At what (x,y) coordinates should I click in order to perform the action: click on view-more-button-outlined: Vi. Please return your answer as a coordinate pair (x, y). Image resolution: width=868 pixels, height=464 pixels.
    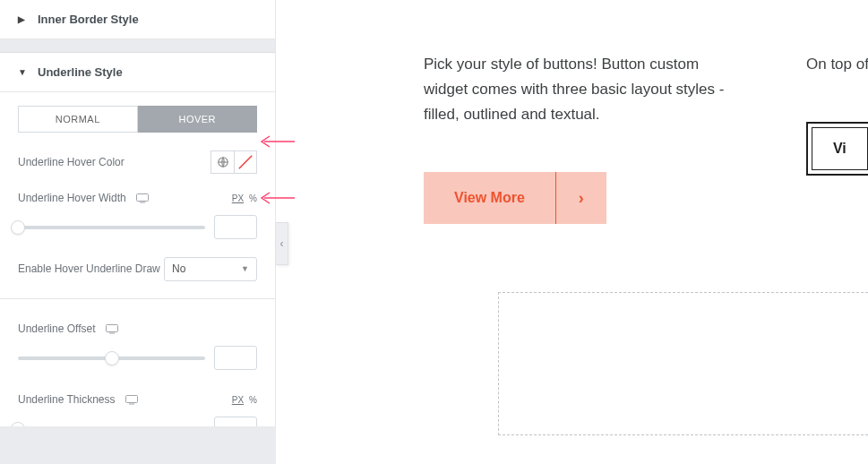
    Looking at the image, I should click on (837, 149).